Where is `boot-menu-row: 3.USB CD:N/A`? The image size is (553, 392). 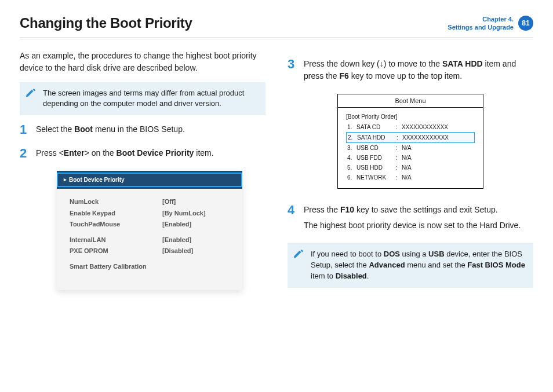
boot-menu-row: 3.USB CD:N/A is located at coordinates (410, 148).